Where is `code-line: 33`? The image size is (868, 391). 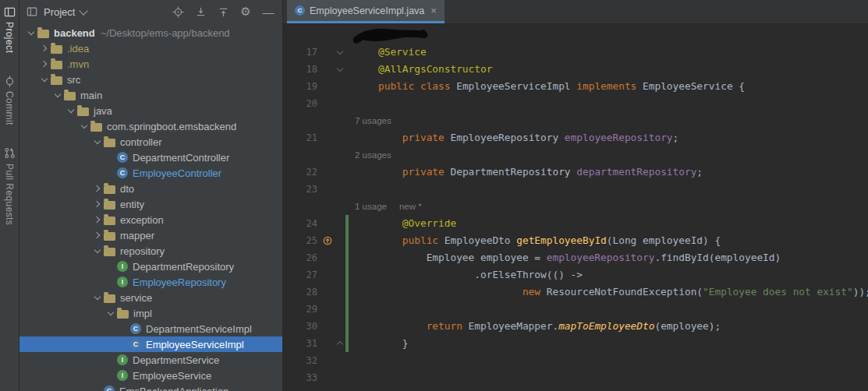 code-line: 33 is located at coordinates (576, 378).